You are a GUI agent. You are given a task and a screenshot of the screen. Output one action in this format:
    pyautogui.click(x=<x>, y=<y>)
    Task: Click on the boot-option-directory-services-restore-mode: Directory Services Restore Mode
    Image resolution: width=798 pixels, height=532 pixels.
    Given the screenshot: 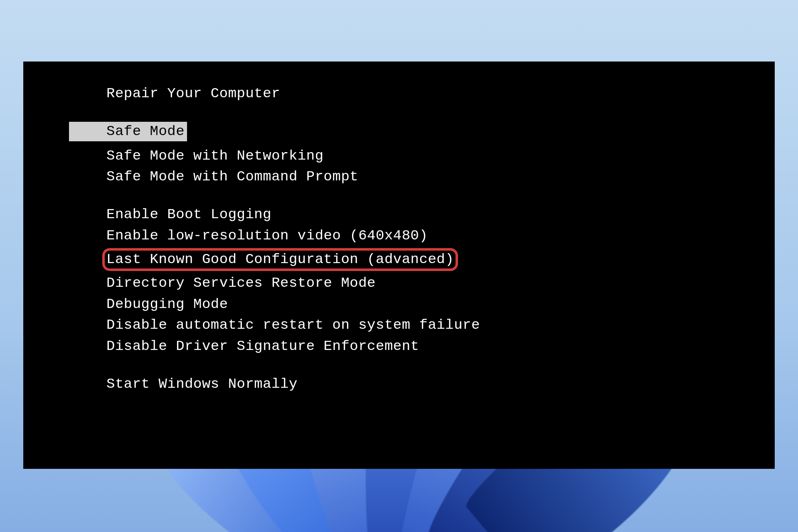 What is the action you would take?
    pyautogui.click(x=441, y=283)
    